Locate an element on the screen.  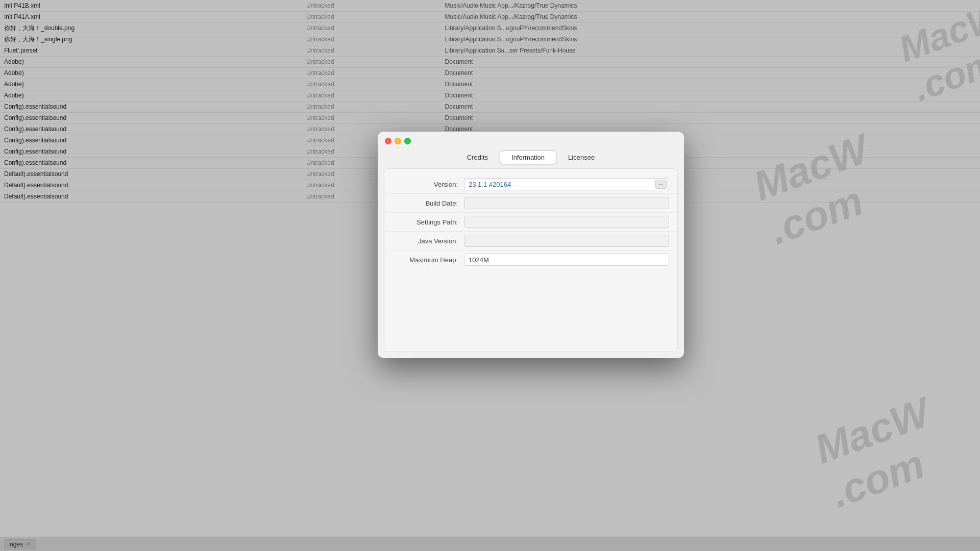
dialog-spacer is located at coordinates (531, 307).